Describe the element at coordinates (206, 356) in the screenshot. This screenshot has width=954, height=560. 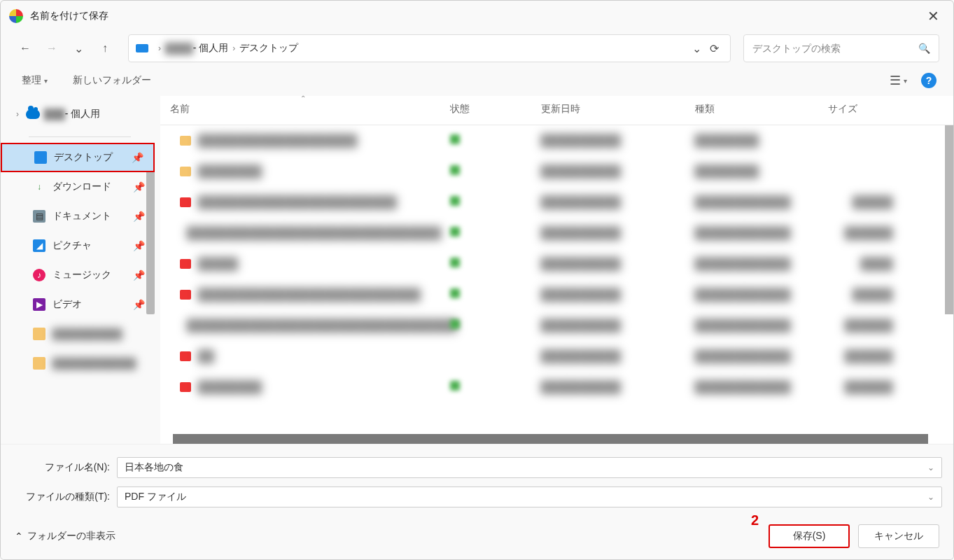
I see `file-name-blurred: ██` at that location.